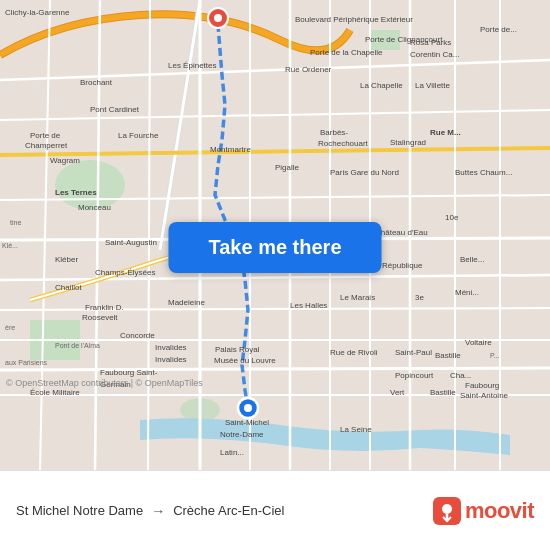  Describe the element at coordinates (364, 172) in the screenshot. I see `svg-text: Paris Gare du Nord` at that location.